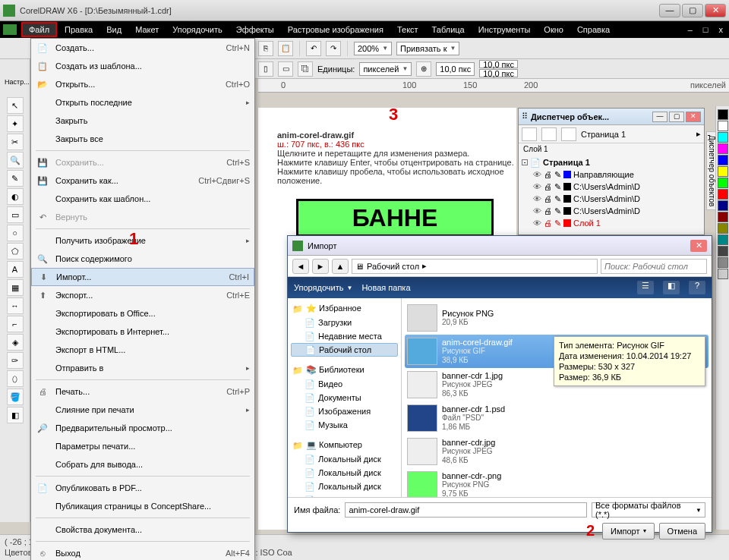 Image resolution: width=729 pixels, height=560 pixels. Describe the element at coordinates (660, 117) in the screenshot. I see `docker-min: —` at that location.